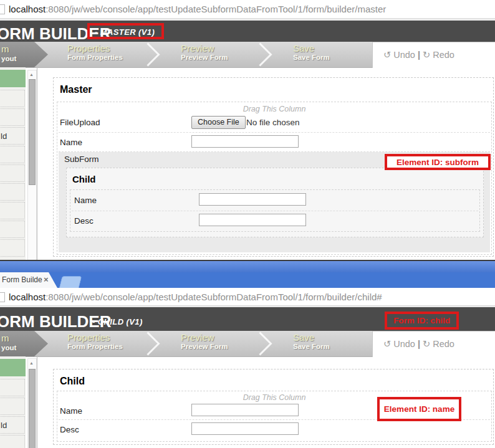 This screenshot has width=495, height=448. What do you see at coordinates (312, 49) in the screenshot?
I see `tab-save-title: Save` at bounding box center [312, 49].